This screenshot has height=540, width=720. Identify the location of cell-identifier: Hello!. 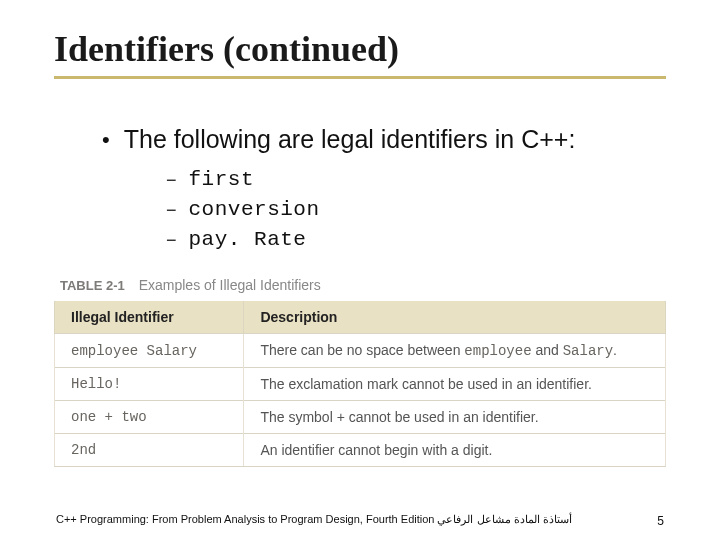
(150, 384).